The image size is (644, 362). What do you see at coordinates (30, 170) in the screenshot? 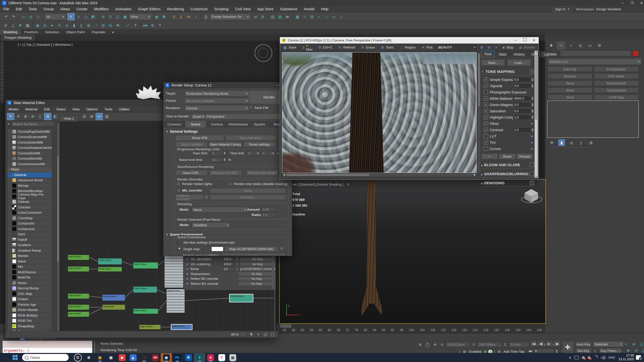
I see `browser-section-Maps: - Maps` at bounding box center [30, 170].